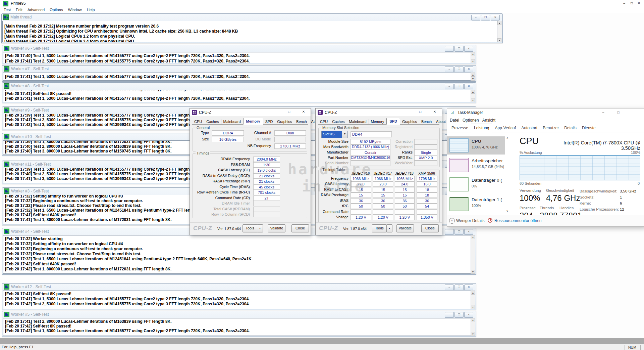 Image resolution: width=644 pixels, height=350 pixels. Describe the element at coordinates (335, 134) in the screenshot. I see `slot-select: Slot #5 ▼` at that location.